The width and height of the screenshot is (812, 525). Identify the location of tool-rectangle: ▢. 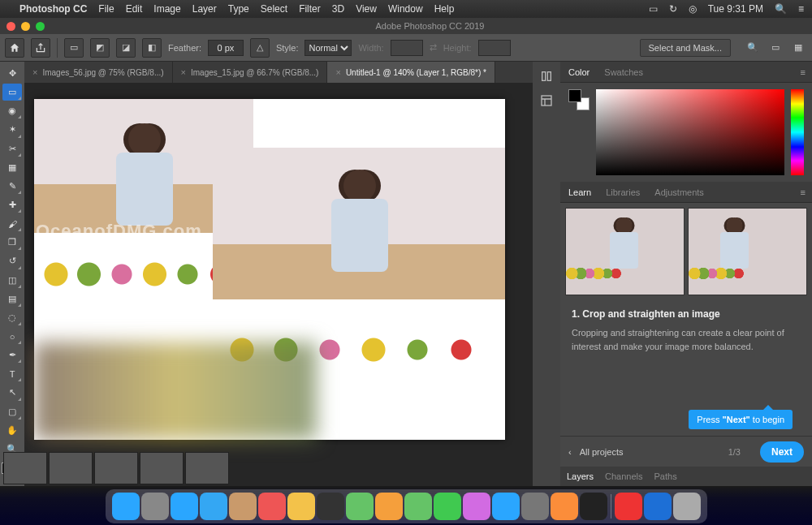
(12, 412).